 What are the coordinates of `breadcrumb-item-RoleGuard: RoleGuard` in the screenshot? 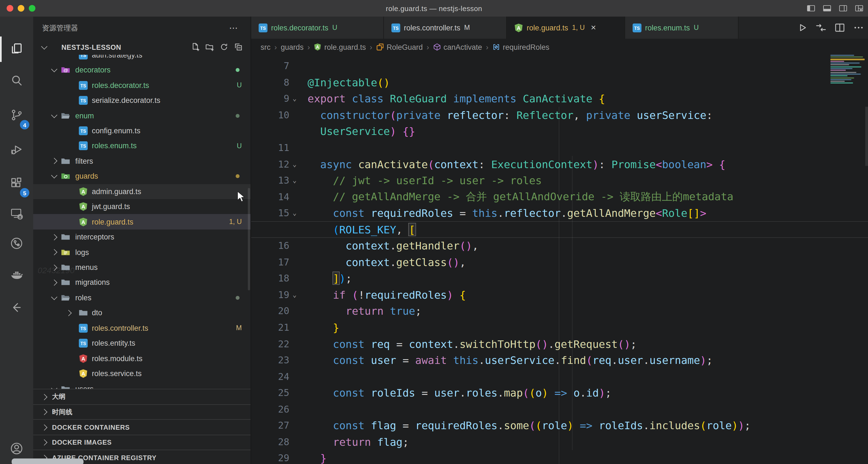 It's located at (400, 47).